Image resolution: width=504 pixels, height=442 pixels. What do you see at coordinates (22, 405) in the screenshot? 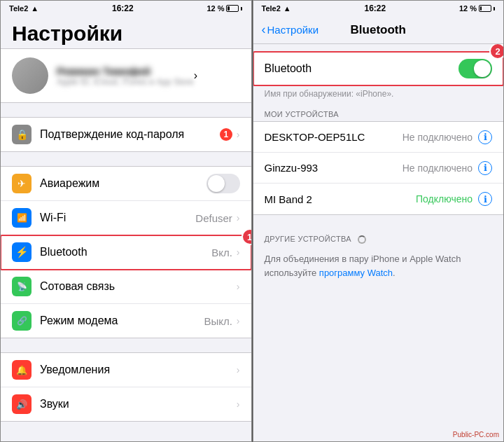
I see `speaker-icon: 🔊` at bounding box center [22, 405].